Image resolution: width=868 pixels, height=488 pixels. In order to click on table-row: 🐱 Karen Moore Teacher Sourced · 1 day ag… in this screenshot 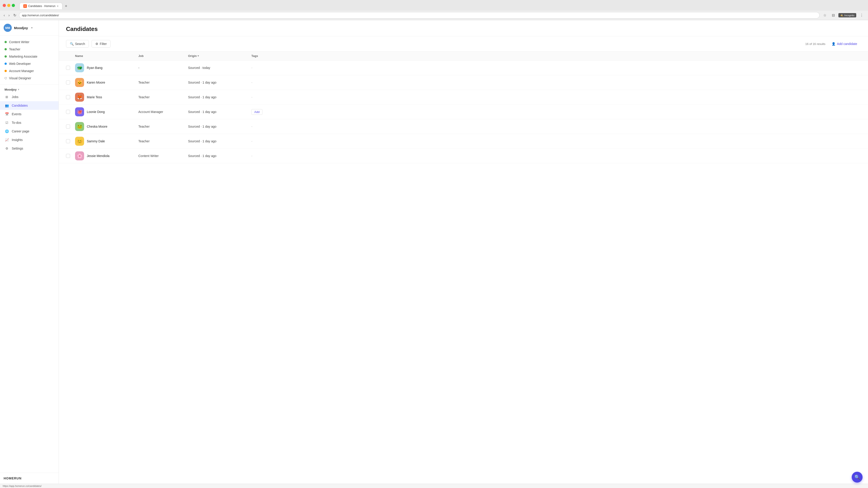, I will do `click(463, 83)`.